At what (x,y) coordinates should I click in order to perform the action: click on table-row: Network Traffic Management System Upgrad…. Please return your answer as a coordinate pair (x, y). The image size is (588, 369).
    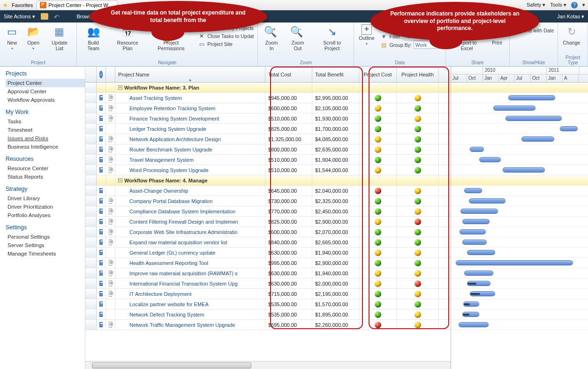
    Looking at the image, I should click on (268, 325).